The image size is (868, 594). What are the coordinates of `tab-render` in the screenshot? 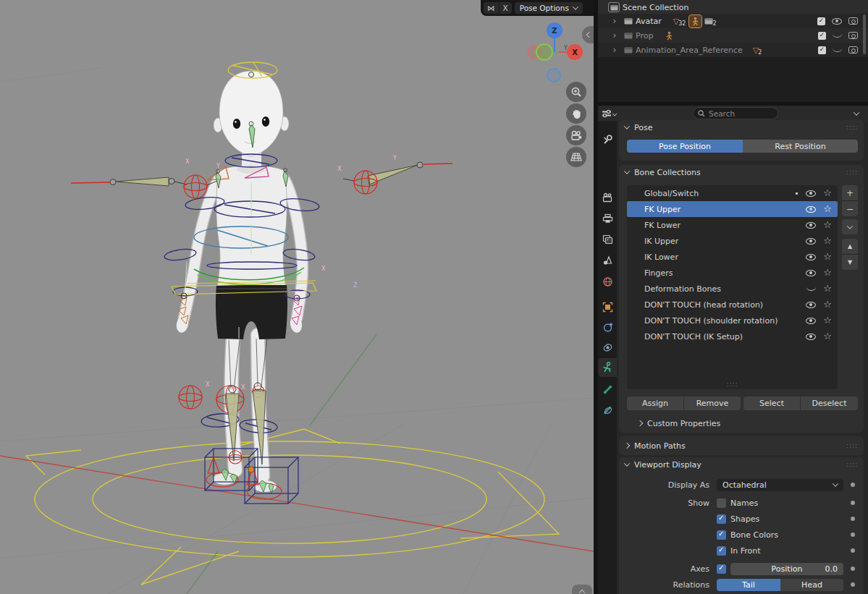 It's located at (607, 198).